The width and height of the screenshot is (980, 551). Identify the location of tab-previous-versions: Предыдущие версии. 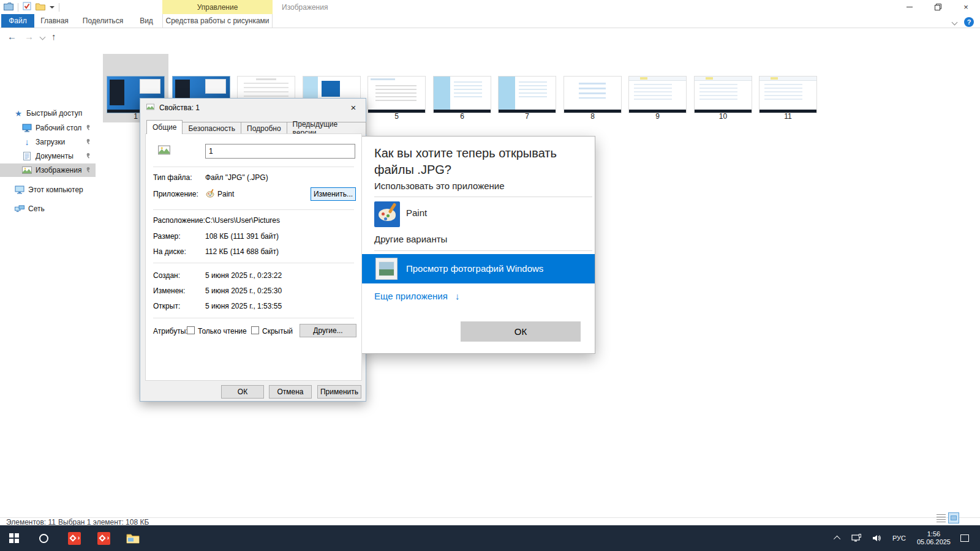
(326, 128).